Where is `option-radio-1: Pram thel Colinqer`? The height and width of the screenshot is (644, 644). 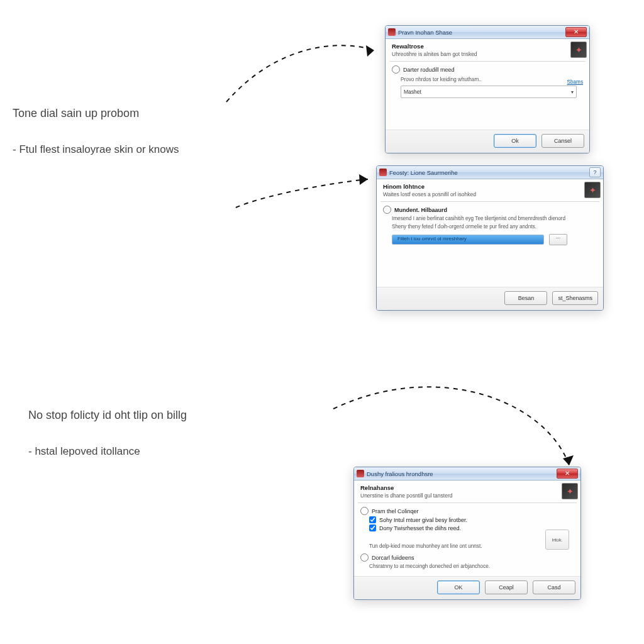
option-radio-1: Pram thel Colinqer is located at coordinates (467, 511).